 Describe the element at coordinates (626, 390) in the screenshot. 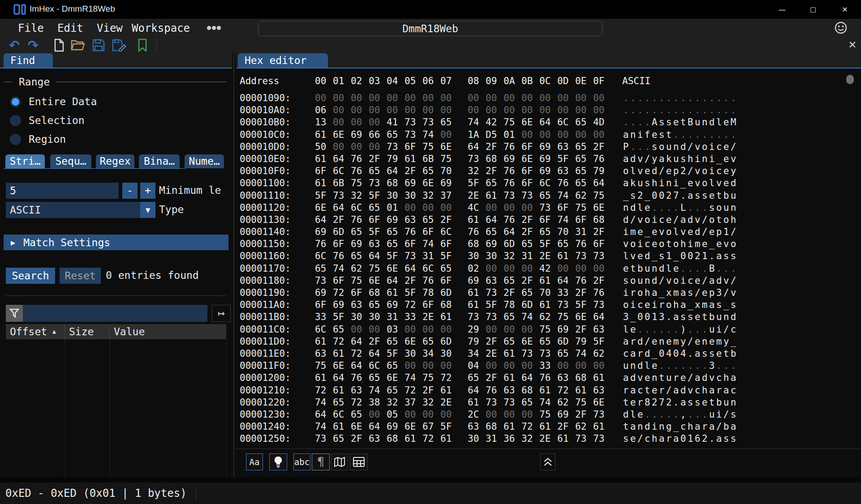

I see `ascii-char: r` at that location.